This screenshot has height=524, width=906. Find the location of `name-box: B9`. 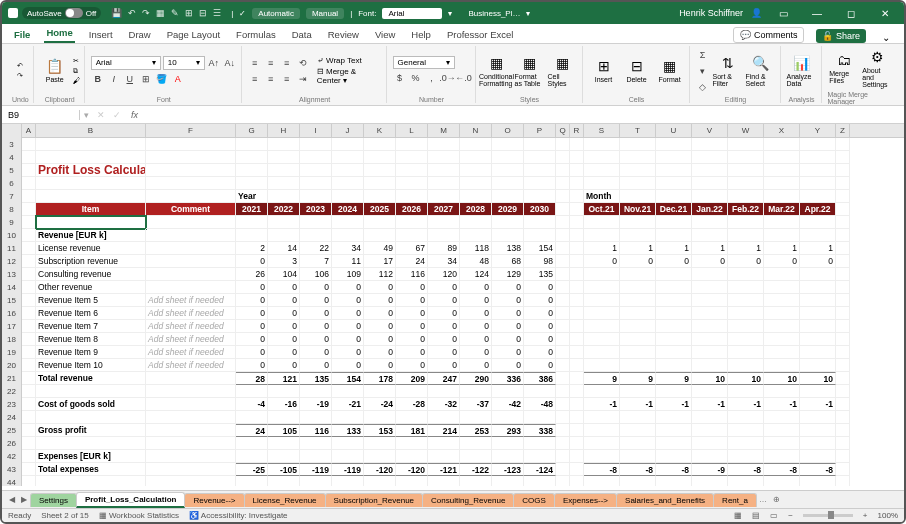

name-box: B9 is located at coordinates (41, 115).